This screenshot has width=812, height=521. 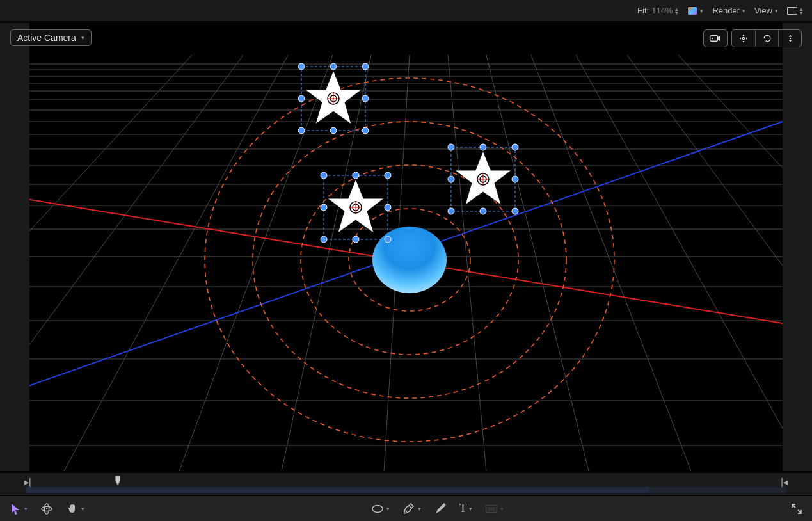 I want to click on canvas-margin-left, so click(x=15, y=247).